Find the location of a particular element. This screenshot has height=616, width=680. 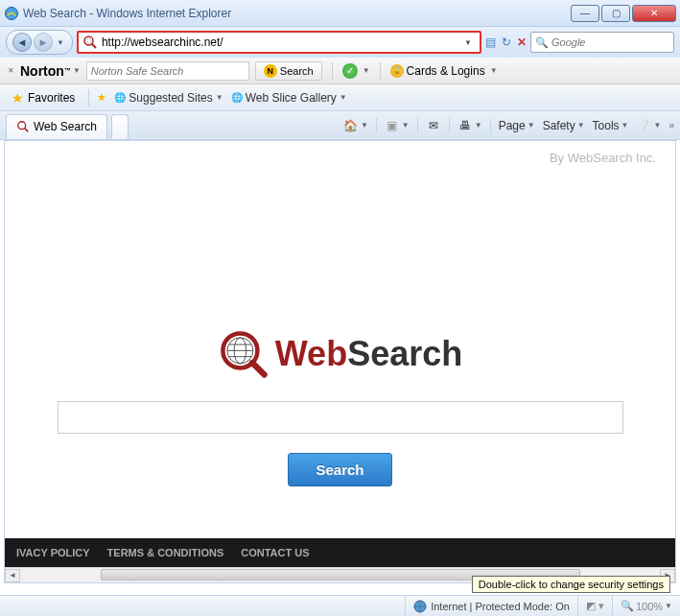

zoom-icon: 🔍 is located at coordinates (627, 606).